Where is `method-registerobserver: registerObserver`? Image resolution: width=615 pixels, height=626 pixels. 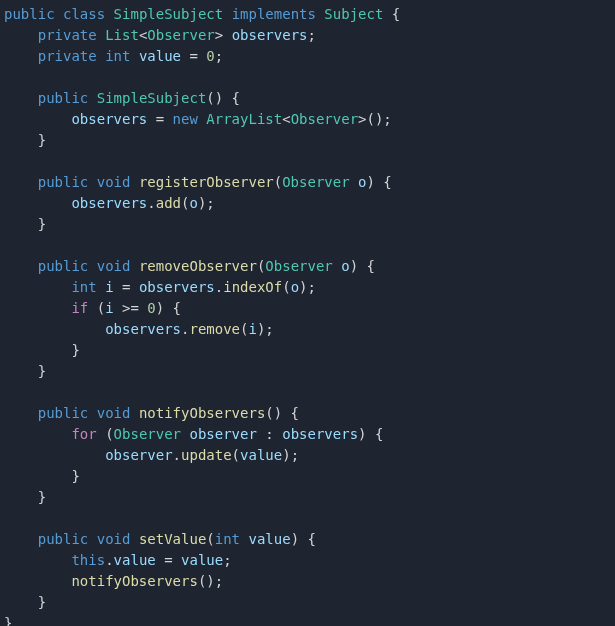 method-registerobserver: registerObserver is located at coordinates (206, 182).